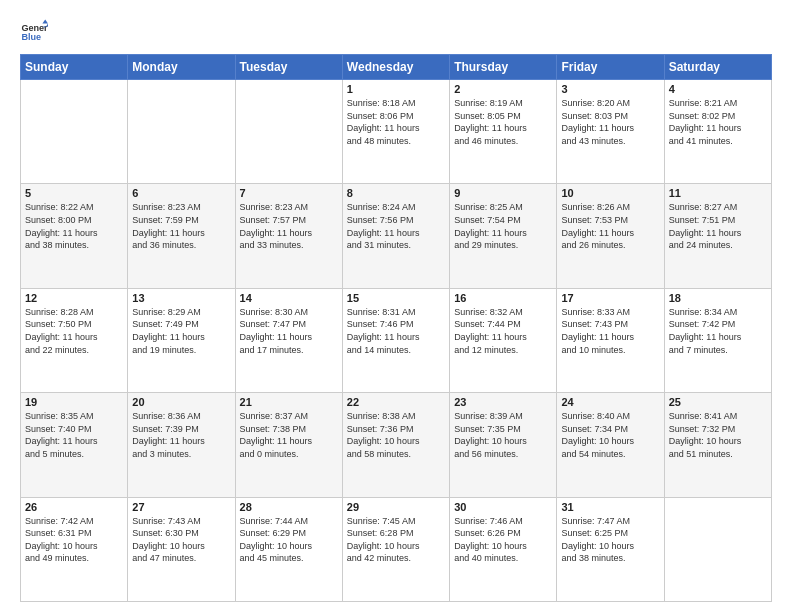 This screenshot has height=612, width=792. Describe the element at coordinates (504, 340) in the screenshot. I see `calendar-cell: 16Sunrise: 8:32 AMSunset: 7:44 PMDayligh…` at that location.